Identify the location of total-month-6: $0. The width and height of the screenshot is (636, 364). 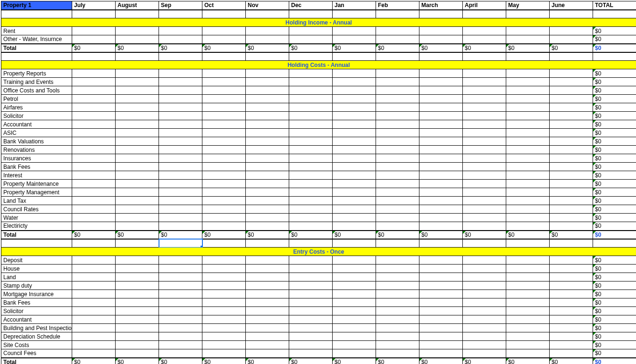
(354, 235).